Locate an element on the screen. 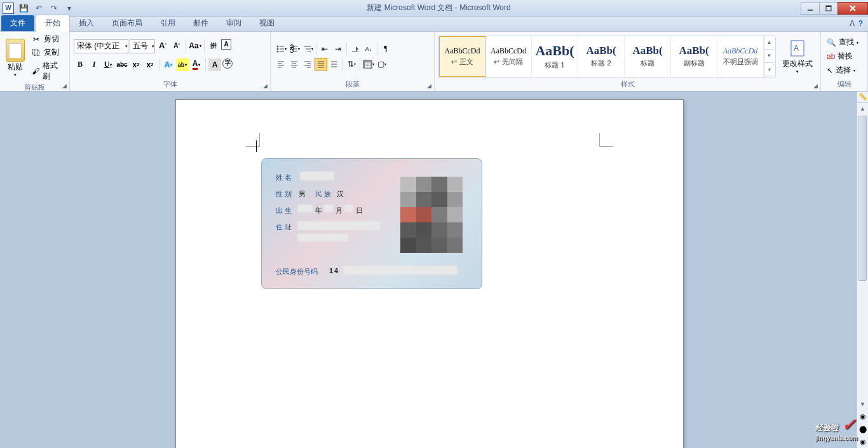 The width and height of the screenshot is (868, 448). change-case-button: Aa▾ is located at coordinates (195, 46).